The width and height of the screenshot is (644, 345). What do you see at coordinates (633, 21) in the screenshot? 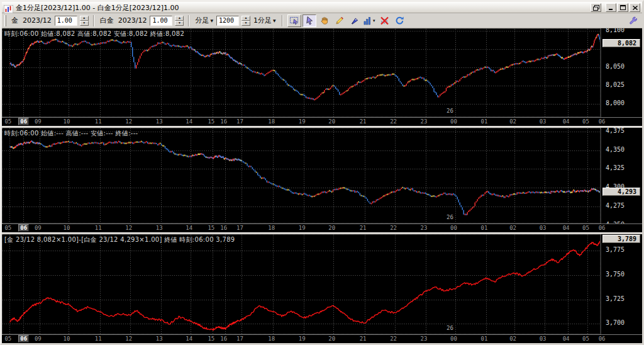
I see `wrench-icon` at bounding box center [633, 21].